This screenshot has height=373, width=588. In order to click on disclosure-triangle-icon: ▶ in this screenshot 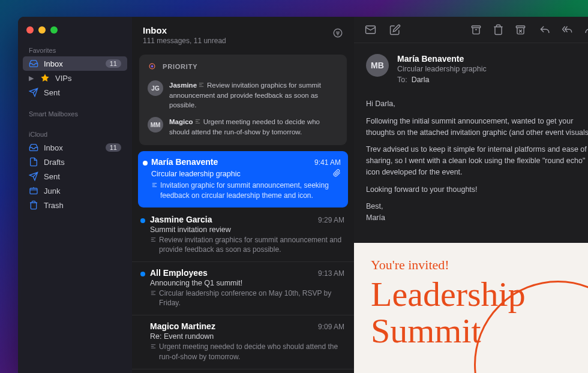, I will do `click(31, 78)`.